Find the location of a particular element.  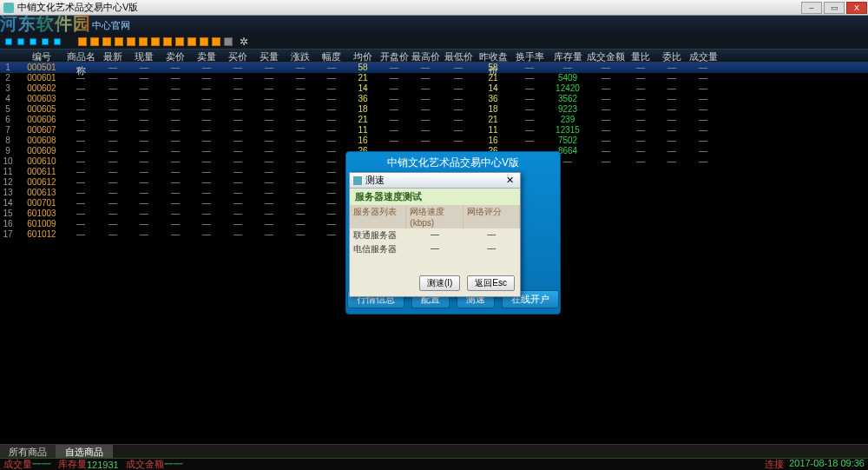

close-button: X is located at coordinates (857, 8).